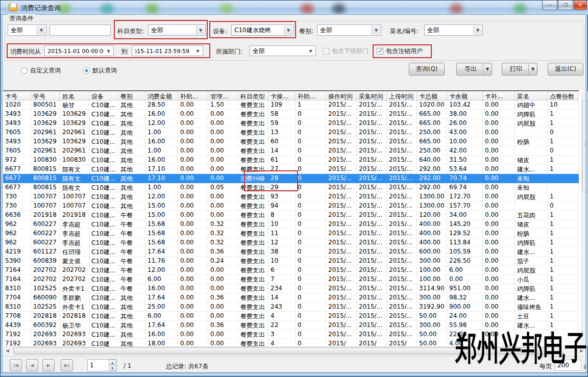  Describe the element at coordinates (350, 51) in the screenshot. I see `checkbox-label: 包含下级部门` at that location.